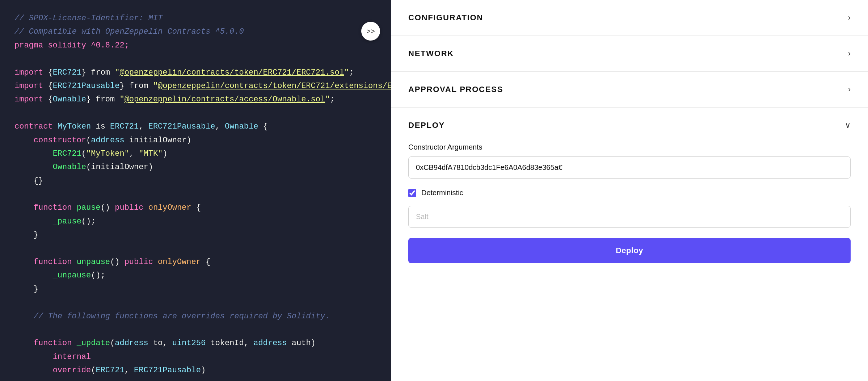 The height and width of the screenshot is (381, 868). What do you see at coordinates (629, 217) in the screenshot?
I see `salt-input` at bounding box center [629, 217].